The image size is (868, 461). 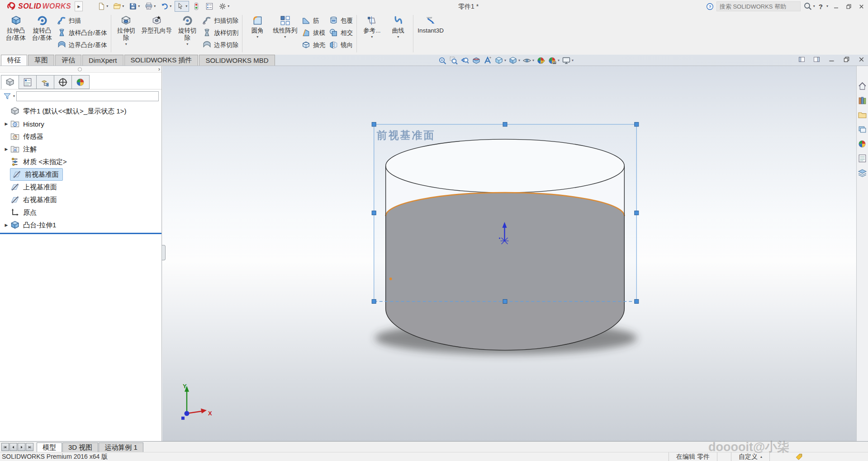 I want to click on tab-评估: 评估, so click(x=68, y=60).